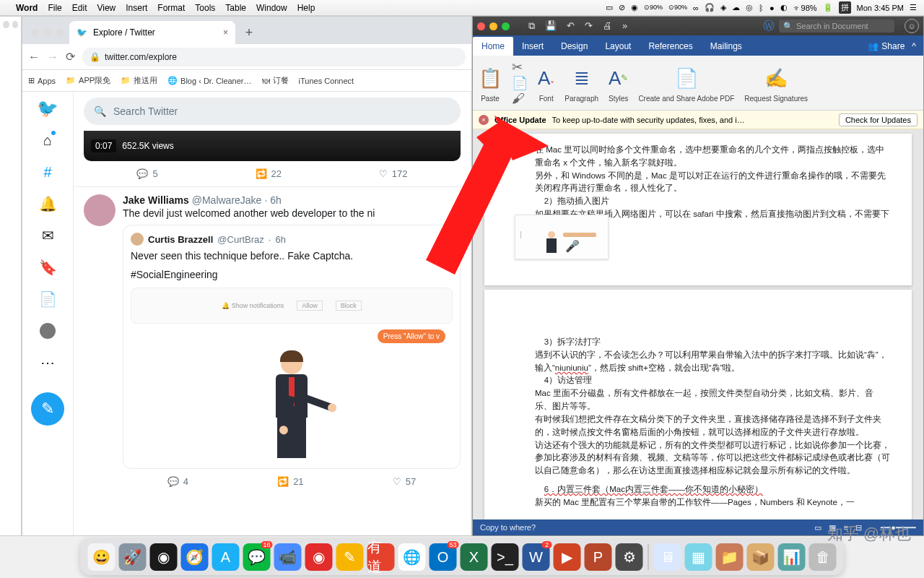  What do you see at coordinates (393, 173) in the screenshot?
I see `like-button: ♡ 172` at bounding box center [393, 173].